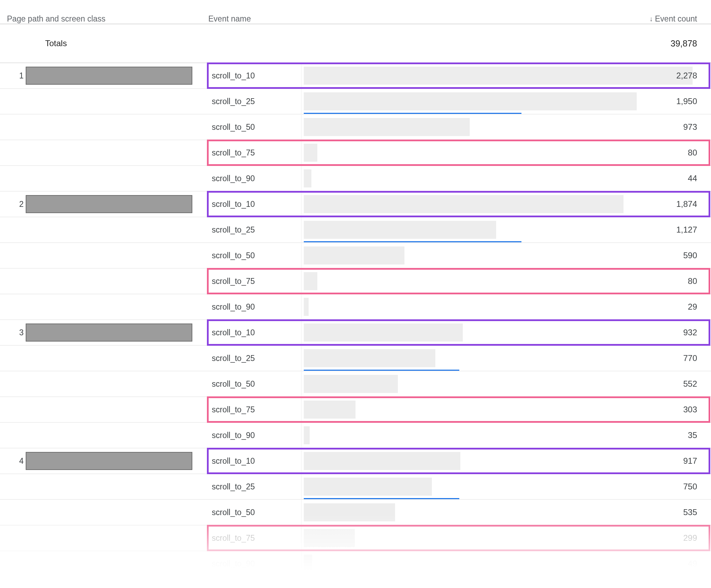  Describe the element at coordinates (356, 487) in the screenshot. I see `table-row: scroll_to_25750` at that location.